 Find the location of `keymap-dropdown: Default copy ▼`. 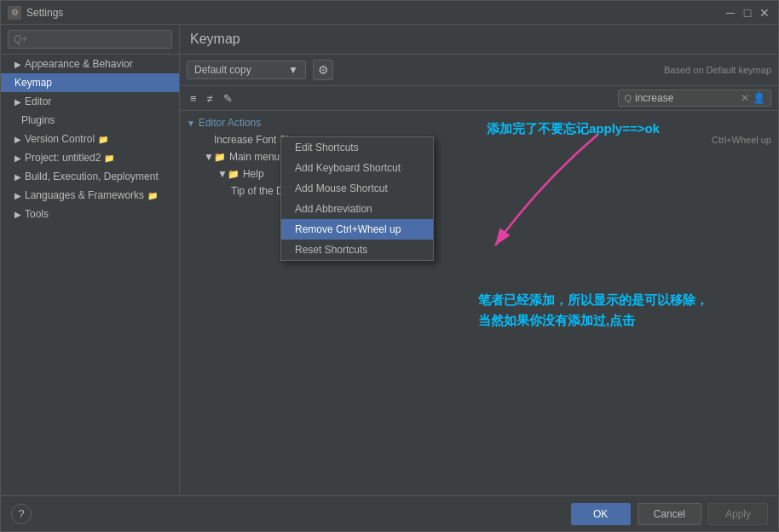

keymap-dropdown: Default copy ▼ is located at coordinates (246, 70).